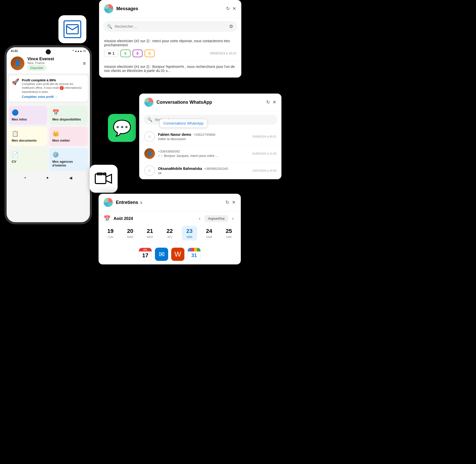 The height and width of the screenshot is (464, 476). What do you see at coordinates (210, 136) in the screenshot?
I see `whatsapp-panel: M ✉ 📅 💬 😊 🗄 Conversations WhatsApp ↻ ✕ 🔍…` at bounding box center [210, 136].